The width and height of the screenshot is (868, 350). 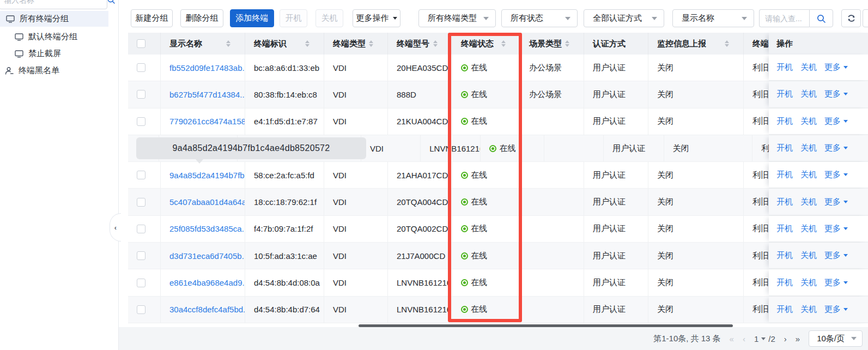 I want to click on horizontal-scrollbar-thumb, so click(x=546, y=326).